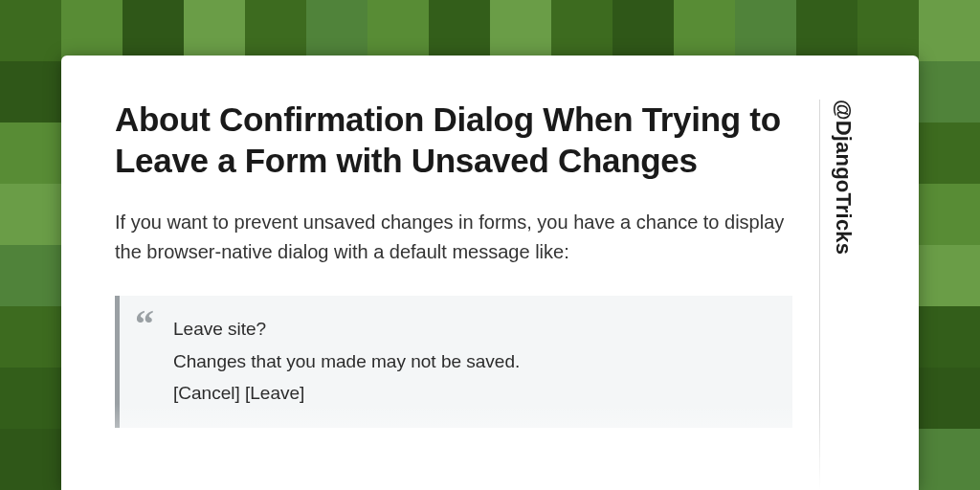 Image resolution: width=980 pixels, height=490 pixels. What do you see at coordinates (473, 329) in the screenshot?
I see `quote-line-1: Leave site?` at bounding box center [473, 329].